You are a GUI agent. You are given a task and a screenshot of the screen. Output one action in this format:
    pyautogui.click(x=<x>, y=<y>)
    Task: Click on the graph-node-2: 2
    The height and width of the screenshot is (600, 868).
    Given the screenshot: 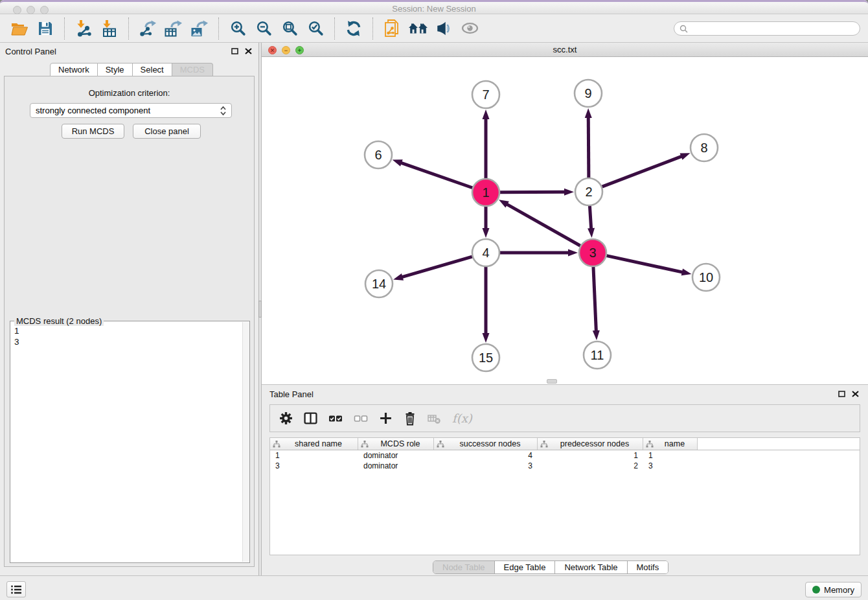 What is the action you would take?
    pyautogui.click(x=589, y=192)
    